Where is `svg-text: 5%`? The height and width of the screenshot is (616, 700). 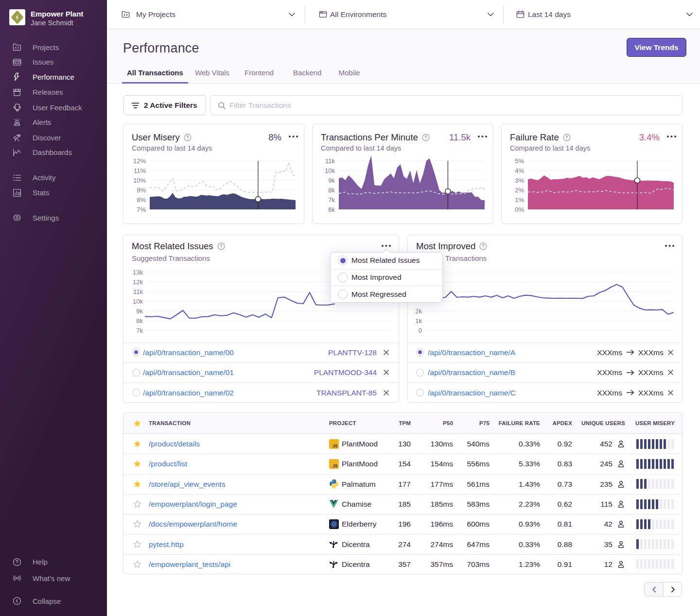 svg-text: 5% is located at coordinates (519, 161).